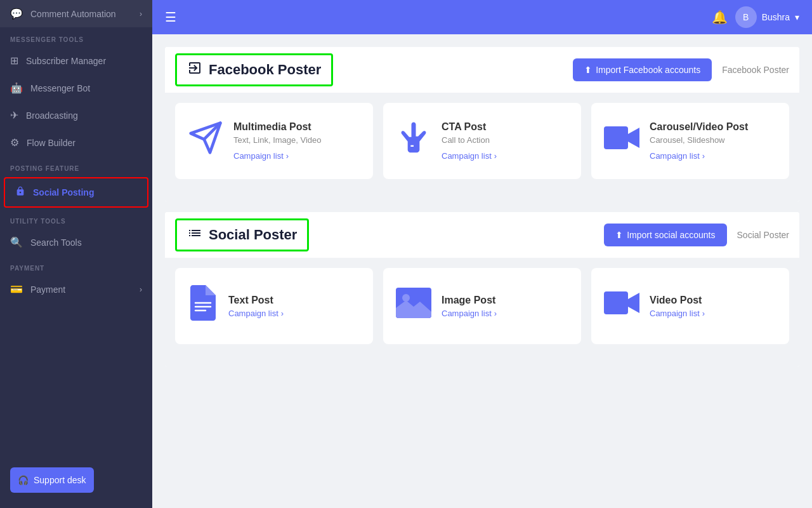 This screenshot has height=508, width=812. Describe the element at coordinates (768, 17) in the screenshot. I see `user-menu: B Bushra ▾` at that location.